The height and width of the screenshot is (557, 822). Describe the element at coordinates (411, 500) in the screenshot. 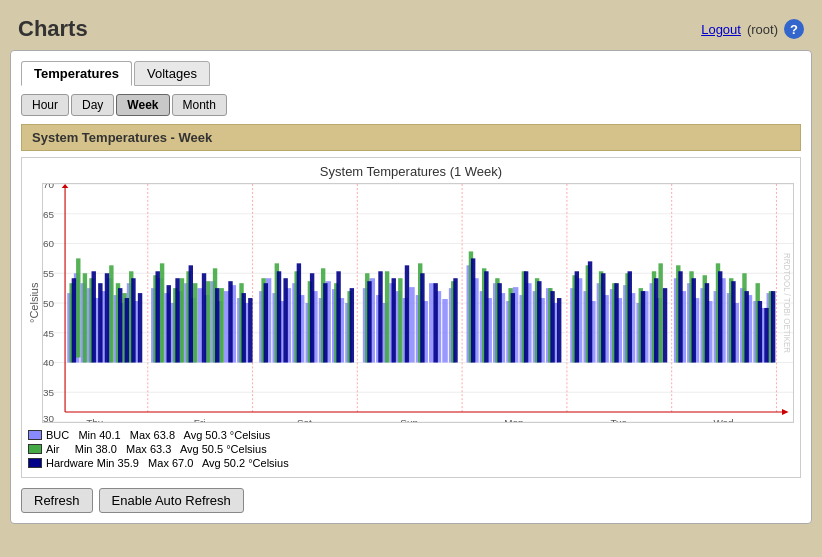

I see `action-row: Refresh Enable Auto Refresh` at that location.